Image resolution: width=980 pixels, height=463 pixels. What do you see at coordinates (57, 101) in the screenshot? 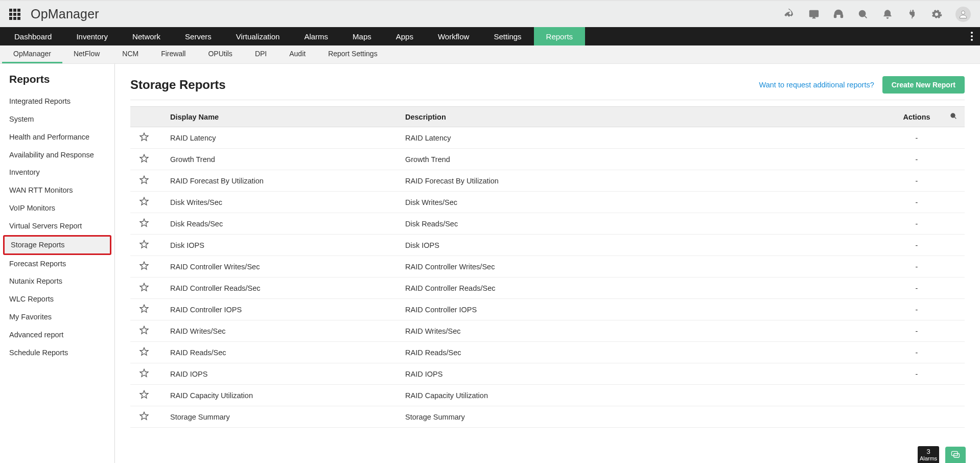
I see `sidebar-item-integrated-reports: Integrated Reports` at bounding box center [57, 101].